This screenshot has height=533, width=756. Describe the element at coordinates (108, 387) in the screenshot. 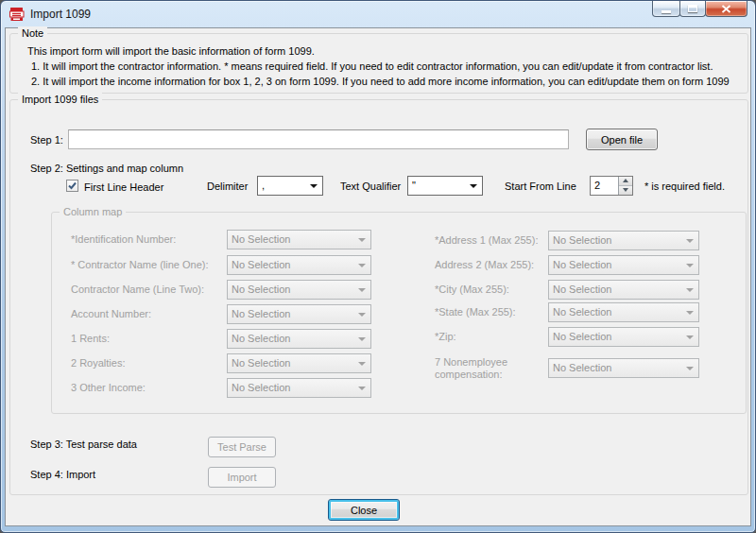

I see `map-field-label: 3 Other Income:` at that location.